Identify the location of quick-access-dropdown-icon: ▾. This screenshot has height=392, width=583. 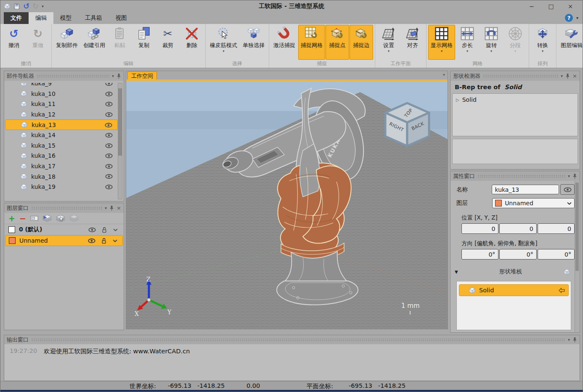
(43, 6).